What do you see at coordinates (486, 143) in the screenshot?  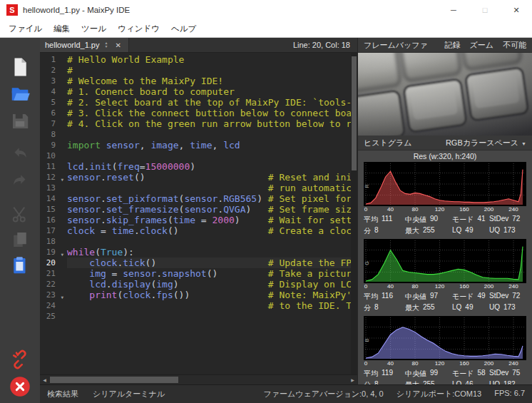 I see `colorspace-dropdown: RGBカラースペース▼` at bounding box center [486, 143].